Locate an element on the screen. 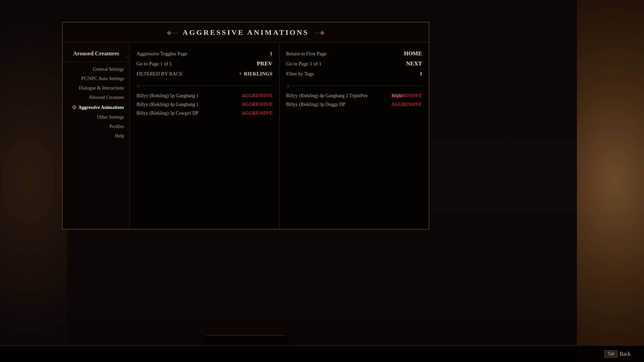 The image size is (644, 362). table-row: Billyy (Riekling) 4p Gangbang 2 TriplePe… is located at coordinates (354, 96).